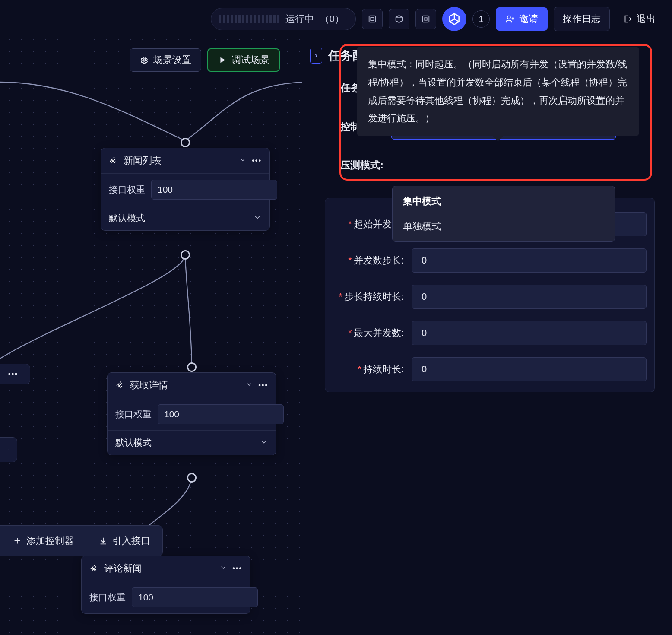 The height and width of the screenshot is (635, 672). Describe the element at coordinates (50, 541) in the screenshot. I see `add-controller-label: 添加控制器` at that location.